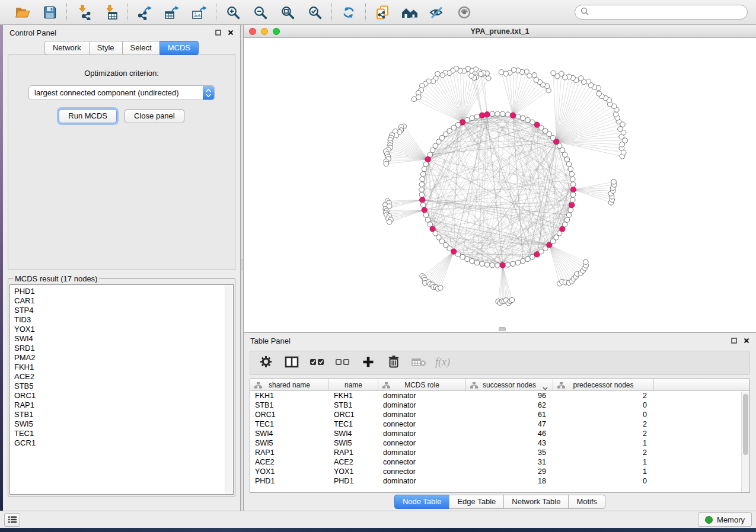  Describe the element at coordinates (253, 31) in the screenshot. I see `close-window-button` at that location.